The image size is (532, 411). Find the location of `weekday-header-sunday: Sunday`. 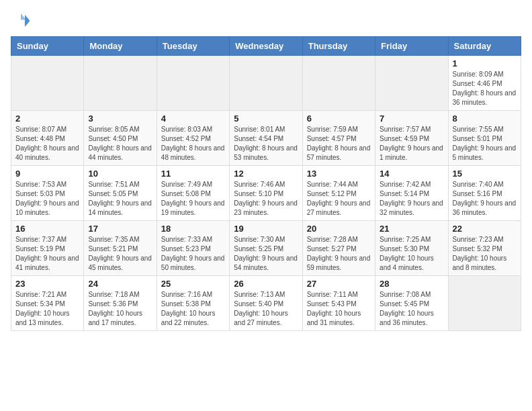

weekday-header-sunday: Sunday is located at coordinates (48, 46).